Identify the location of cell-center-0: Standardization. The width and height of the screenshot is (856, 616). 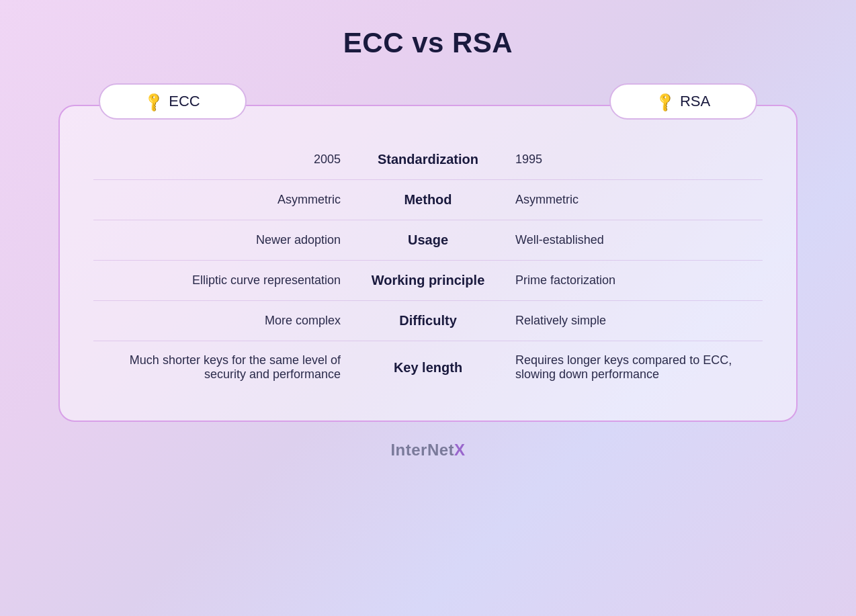
(428, 160).